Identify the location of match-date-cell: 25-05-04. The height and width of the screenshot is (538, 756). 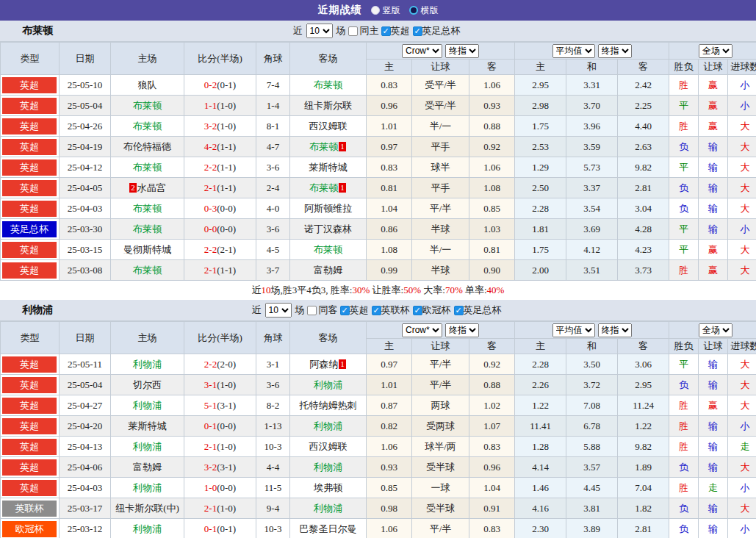
(85, 385).